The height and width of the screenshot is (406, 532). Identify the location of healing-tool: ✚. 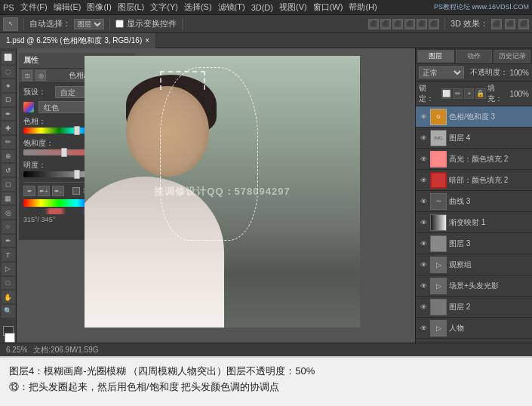
(8, 128).